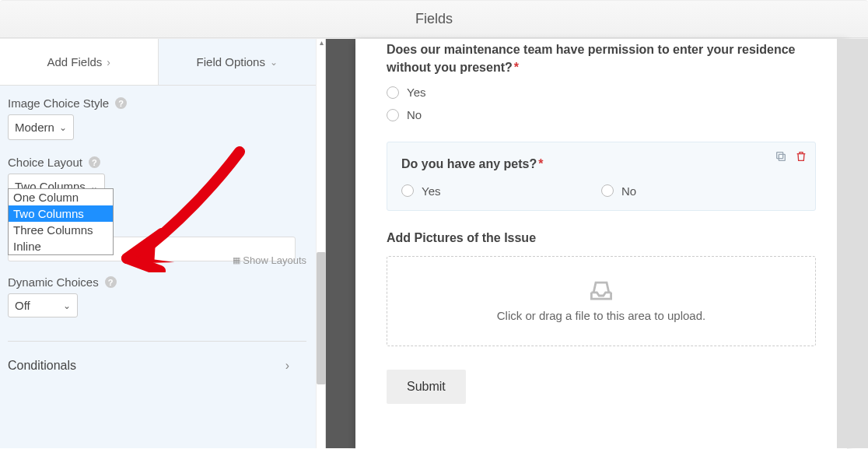 The image size is (868, 449). I want to click on panel-tabs: Add Fields › Field Options ⌄, so click(158, 62).